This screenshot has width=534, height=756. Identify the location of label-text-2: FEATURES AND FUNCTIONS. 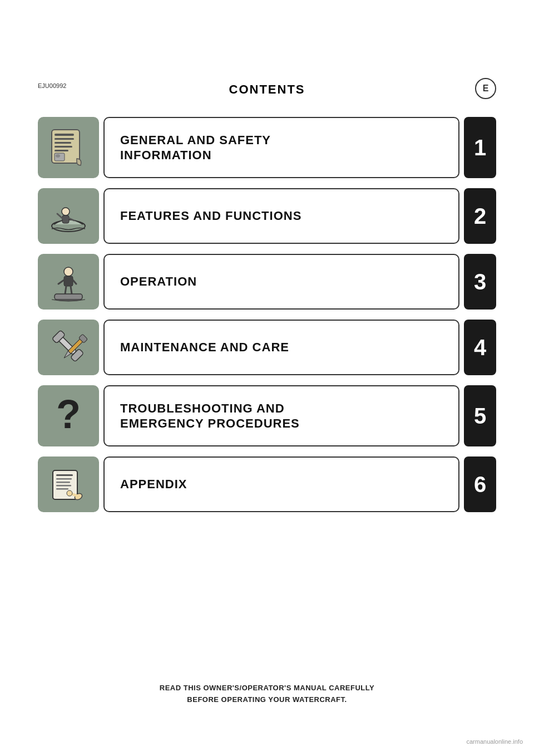
(211, 216).